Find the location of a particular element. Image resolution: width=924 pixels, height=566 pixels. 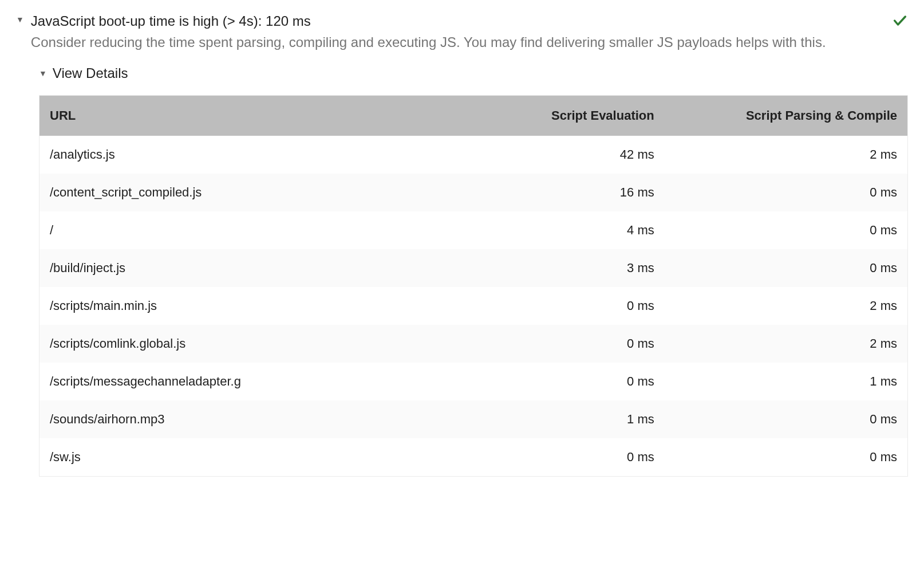

table-row: /content_script_compiled.js 16 ms 0 ms is located at coordinates (474, 192).